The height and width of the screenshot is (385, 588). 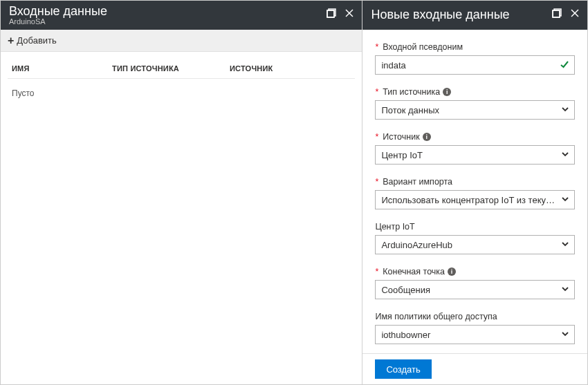 What do you see at coordinates (181, 83) in the screenshot?
I see `inputs-table: ИМЯ ТИП ИСТОЧНИКА ИСТОЧНИК Пусто` at bounding box center [181, 83].